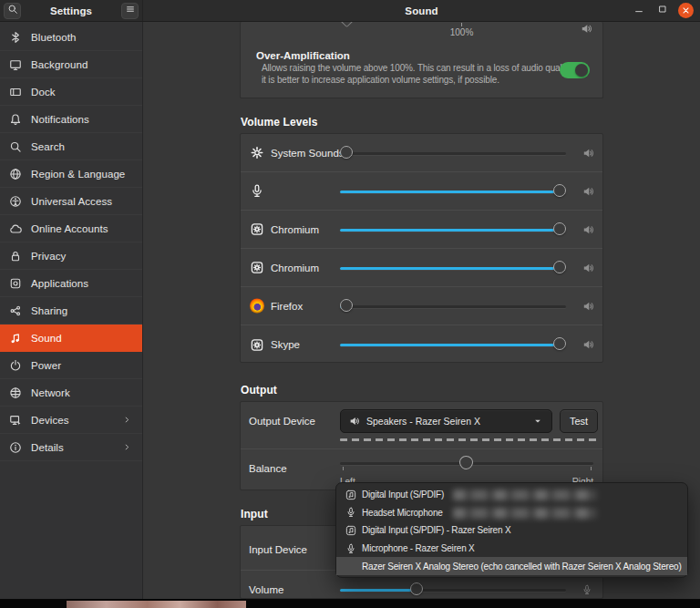  I want to click on volume-row-microphone, so click(421, 191).